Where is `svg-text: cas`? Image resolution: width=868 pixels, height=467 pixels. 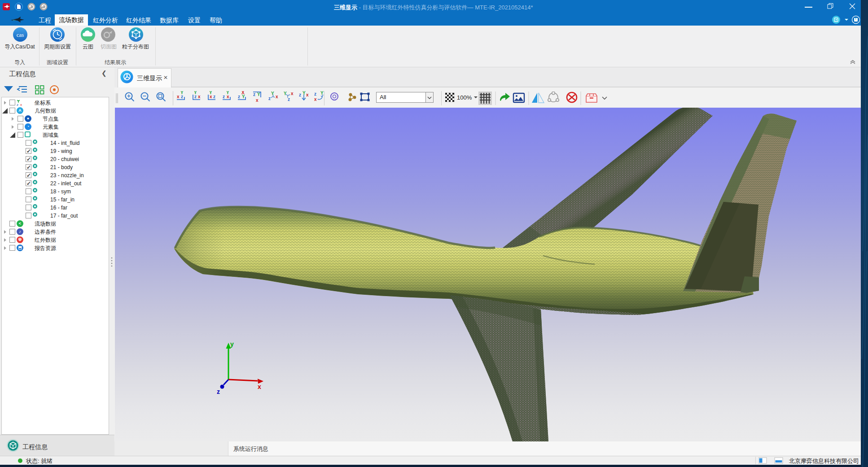
svg-text: cas is located at coordinates (21, 35).